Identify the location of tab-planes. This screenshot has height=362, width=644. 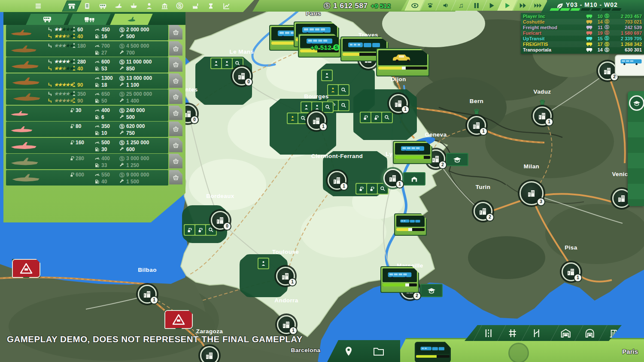
(131, 19).